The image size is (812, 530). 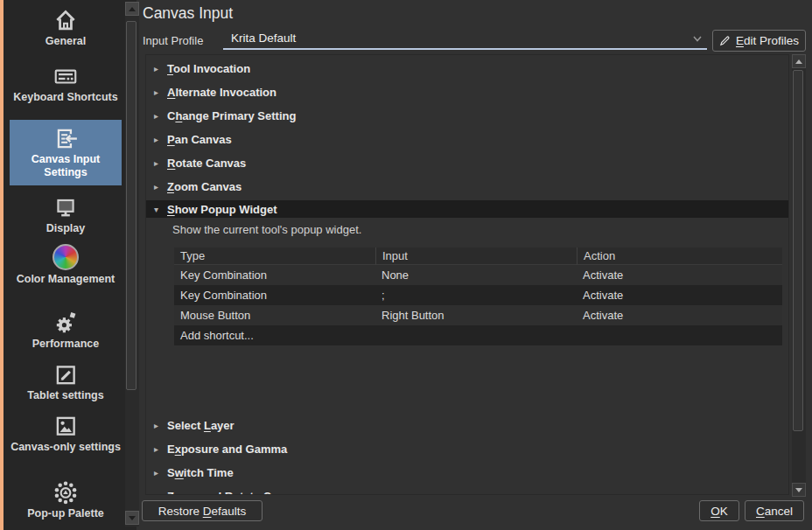 What do you see at coordinates (235, 493) in the screenshot?
I see `tree-item-label: Zoom and Rotate Canvas` at bounding box center [235, 493].